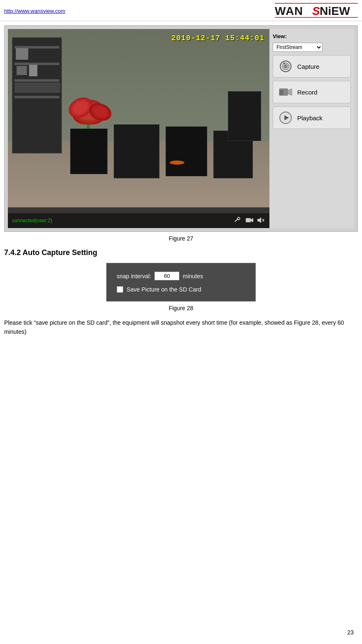 This screenshot has width=362, height=644. Describe the element at coordinates (89, 151) in the screenshot. I see `scene-chair1` at that location.